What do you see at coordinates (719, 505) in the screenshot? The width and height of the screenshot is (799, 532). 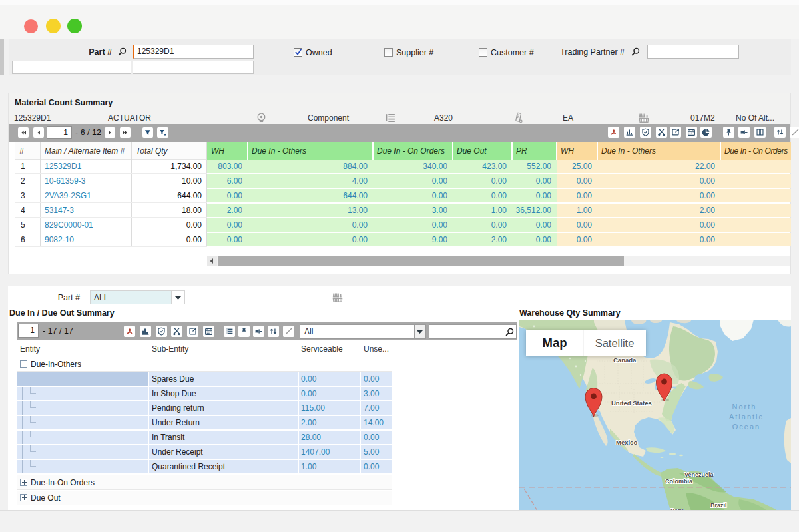 I see `svg-text: Brazil` at bounding box center [719, 505].